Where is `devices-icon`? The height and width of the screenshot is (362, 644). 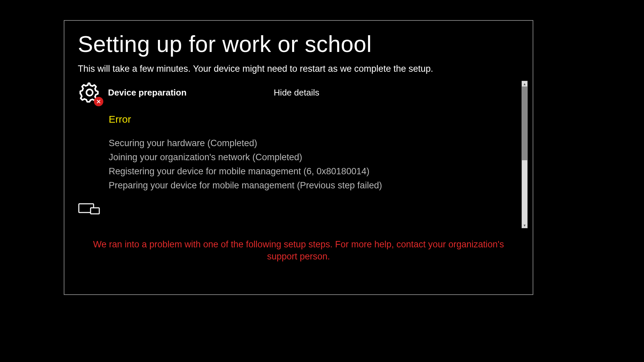
devices-icon is located at coordinates (299, 209).